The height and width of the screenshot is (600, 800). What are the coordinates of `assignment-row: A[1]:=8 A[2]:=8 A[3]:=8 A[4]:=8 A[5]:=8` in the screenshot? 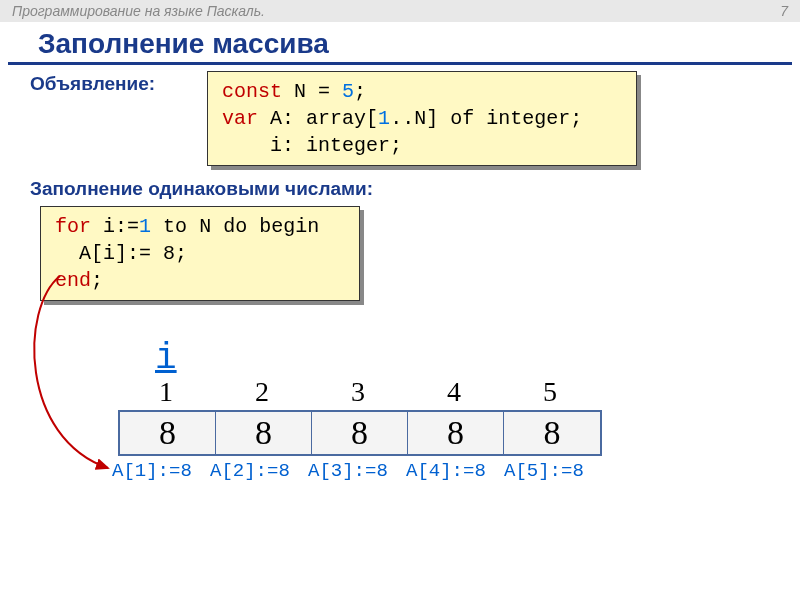 It's located at (357, 471).